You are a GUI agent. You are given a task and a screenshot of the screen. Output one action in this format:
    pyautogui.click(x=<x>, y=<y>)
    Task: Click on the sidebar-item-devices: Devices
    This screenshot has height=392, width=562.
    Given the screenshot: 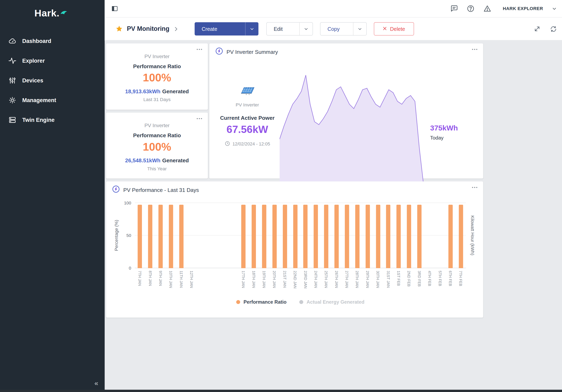 What is the action you would take?
    pyautogui.click(x=52, y=81)
    